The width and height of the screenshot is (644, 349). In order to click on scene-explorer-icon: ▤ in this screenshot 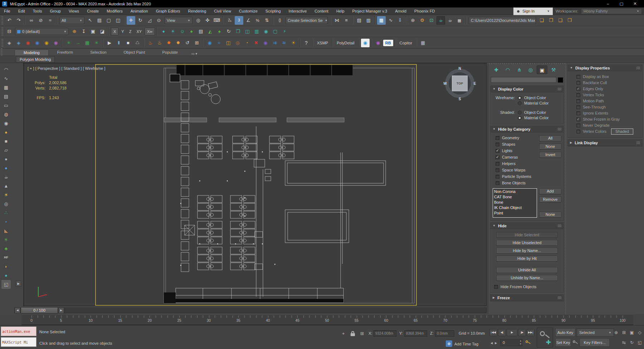, I will do `click(359, 20)`.